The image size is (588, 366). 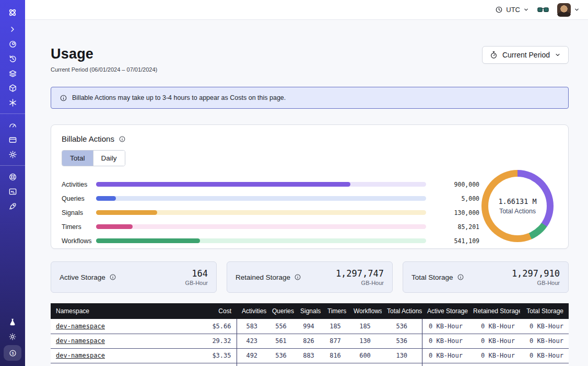 What do you see at coordinates (499, 9) in the screenshot?
I see `clock-icon` at bounding box center [499, 9].